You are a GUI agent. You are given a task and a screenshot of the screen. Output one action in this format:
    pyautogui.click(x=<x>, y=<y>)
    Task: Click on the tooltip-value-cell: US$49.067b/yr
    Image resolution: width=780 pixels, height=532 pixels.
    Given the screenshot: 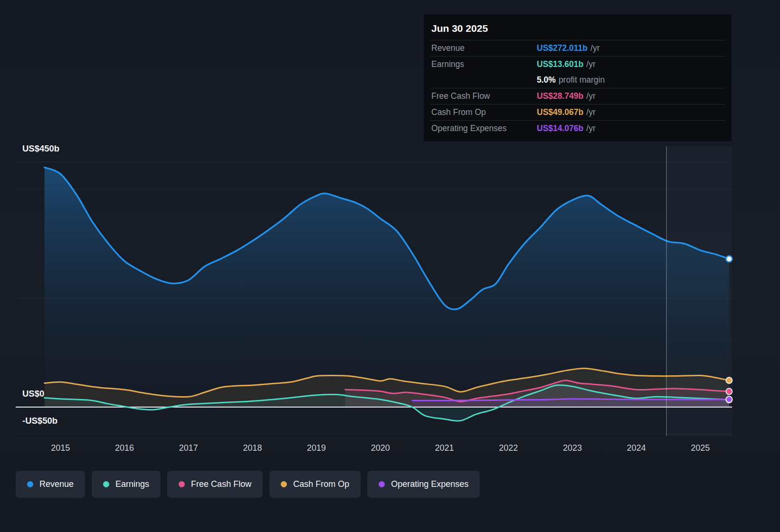 What is the action you would take?
    pyautogui.click(x=630, y=112)
    